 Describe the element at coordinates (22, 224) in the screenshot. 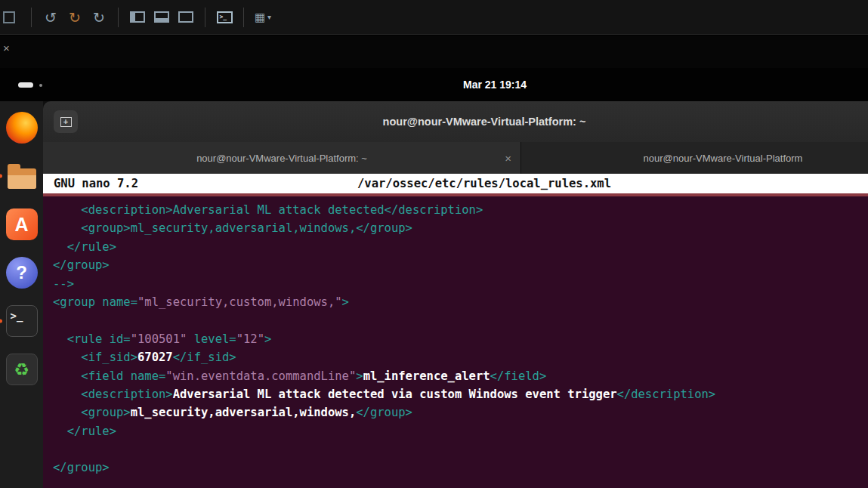

I see `app-center-icon: A` at that location.